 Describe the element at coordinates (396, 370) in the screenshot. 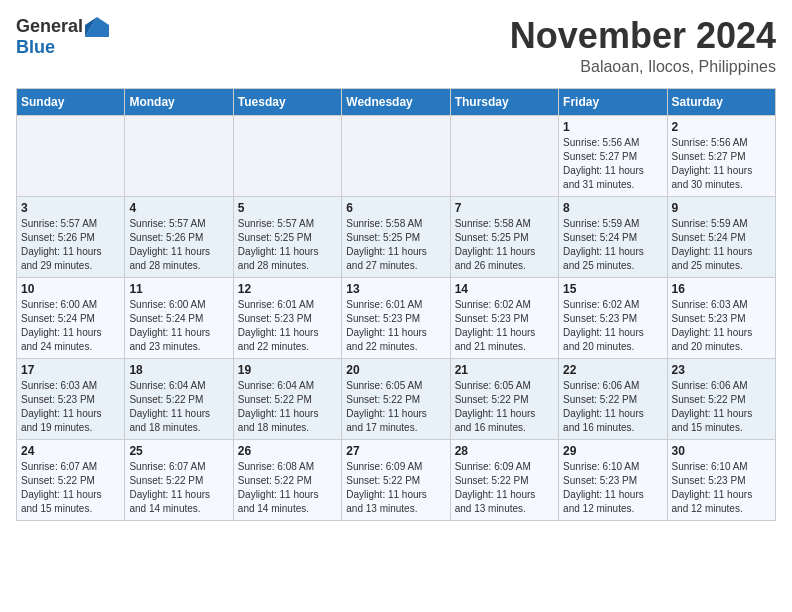

I see `day-number: 20` at that location.